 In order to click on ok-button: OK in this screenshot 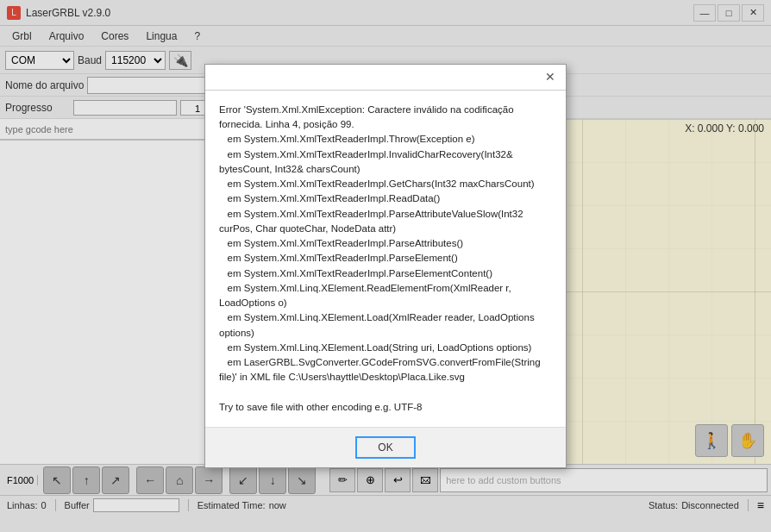, I will do `click(386, 448)`.